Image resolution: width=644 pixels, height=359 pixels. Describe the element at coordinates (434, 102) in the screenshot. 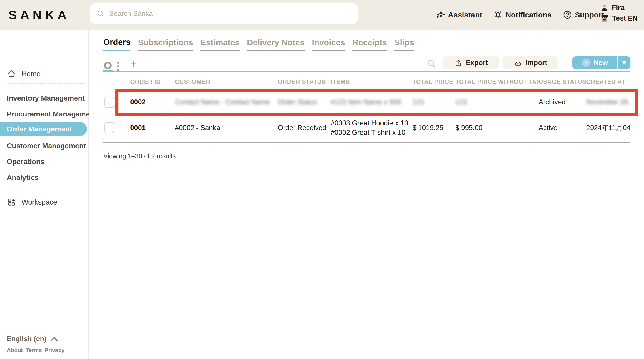

I see `cell-total-price: 123` at that location.